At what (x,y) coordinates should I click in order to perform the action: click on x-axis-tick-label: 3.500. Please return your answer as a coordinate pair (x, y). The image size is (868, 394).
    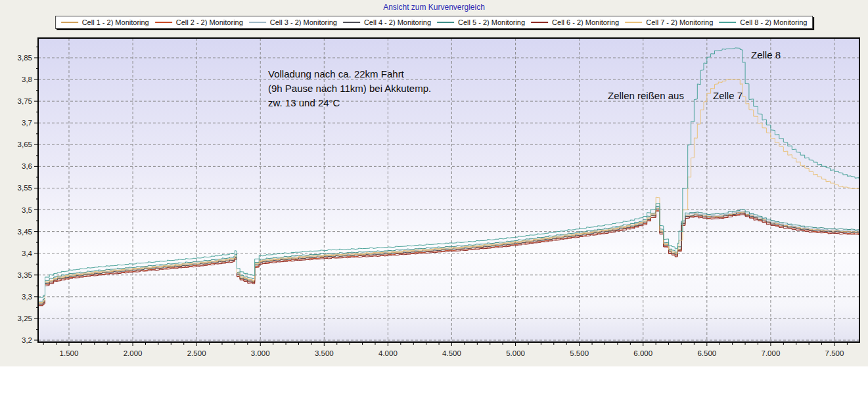
    Looking at the image, I should click on (325, 353).